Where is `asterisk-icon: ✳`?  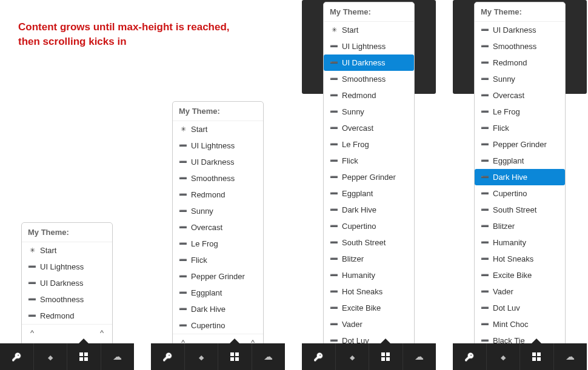
asterisk-icon: ✳ is located at coordinates (32, 251).